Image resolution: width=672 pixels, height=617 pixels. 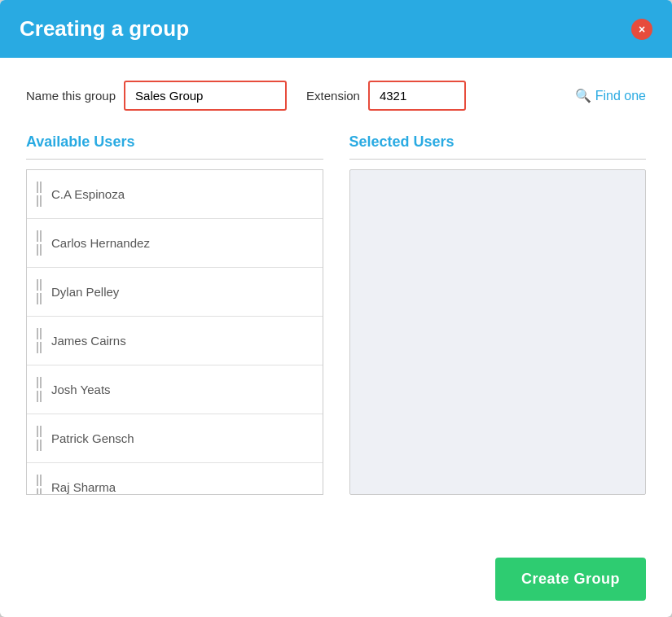 What do you see at coordinates (174, 243) in the screenshot?
I see `list-item: Carlos Hernandez` at bounding box center [174, 243].